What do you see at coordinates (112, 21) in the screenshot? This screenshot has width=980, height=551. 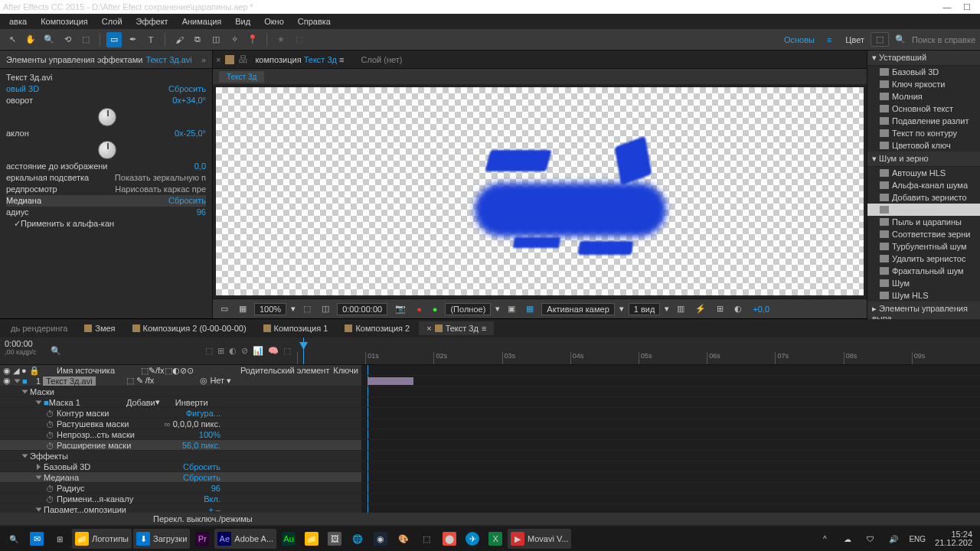 I see `menu-layer: Слой` at bounding box center [112, 21].